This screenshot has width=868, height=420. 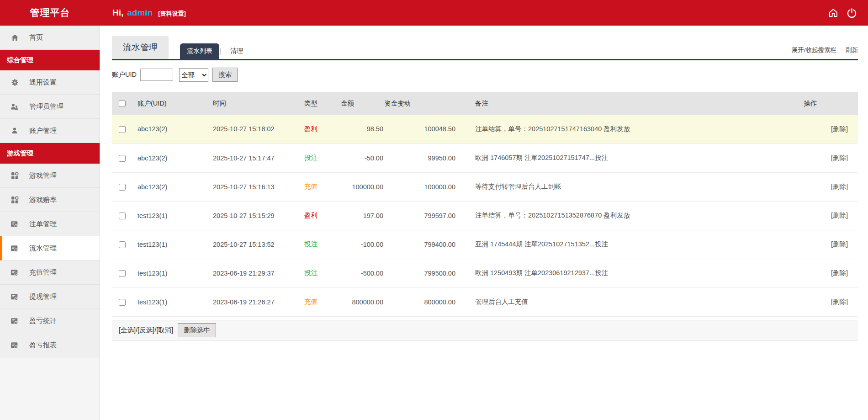 I want to click on refresh-link: 刷新, so click(x=852, y=50).